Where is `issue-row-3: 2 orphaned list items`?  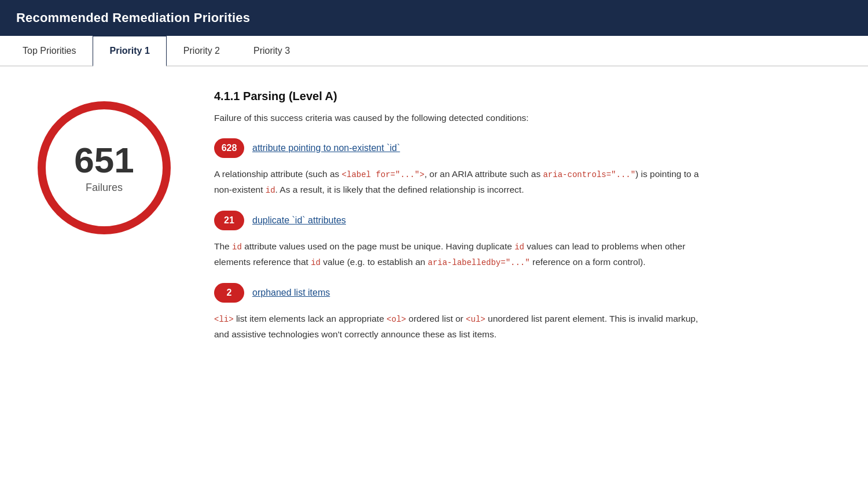
issue-row-3: 2 orphaned list items is located at coordinates (463, 293).